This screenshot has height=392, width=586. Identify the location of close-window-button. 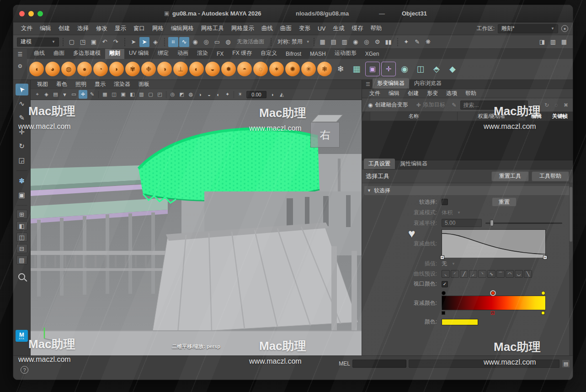
(22, 14).